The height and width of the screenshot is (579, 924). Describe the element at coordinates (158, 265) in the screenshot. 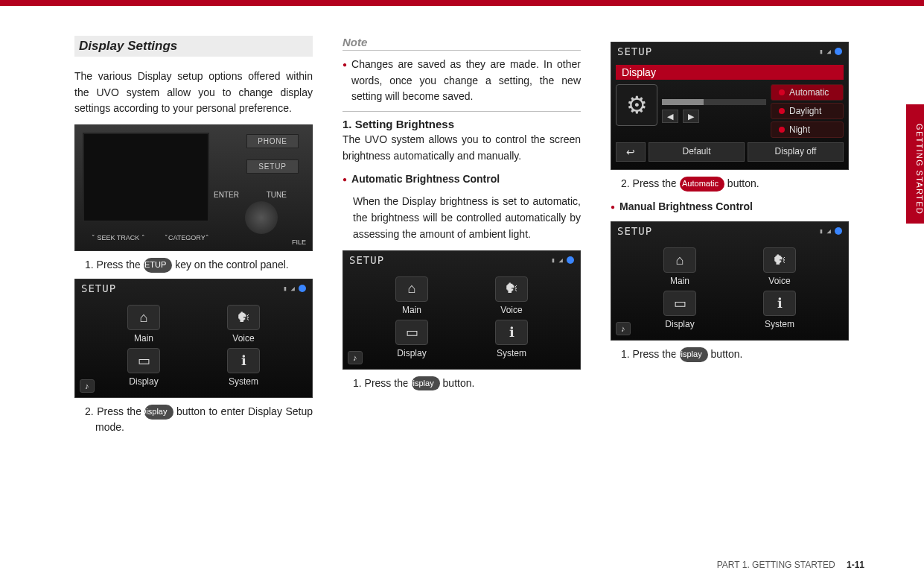

I see `setup-key: SETUP` at that location.